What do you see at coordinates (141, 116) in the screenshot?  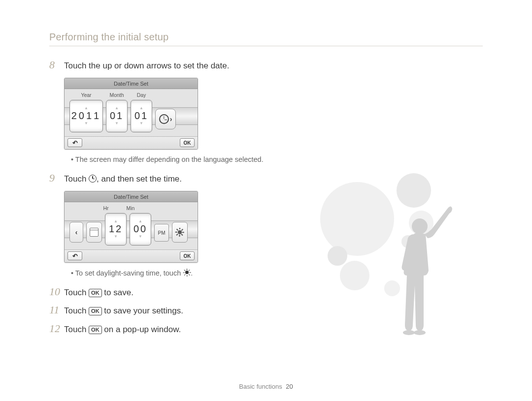 I see `day-spinner: ▲ 01 ▼` at bounding box center [141, 116].